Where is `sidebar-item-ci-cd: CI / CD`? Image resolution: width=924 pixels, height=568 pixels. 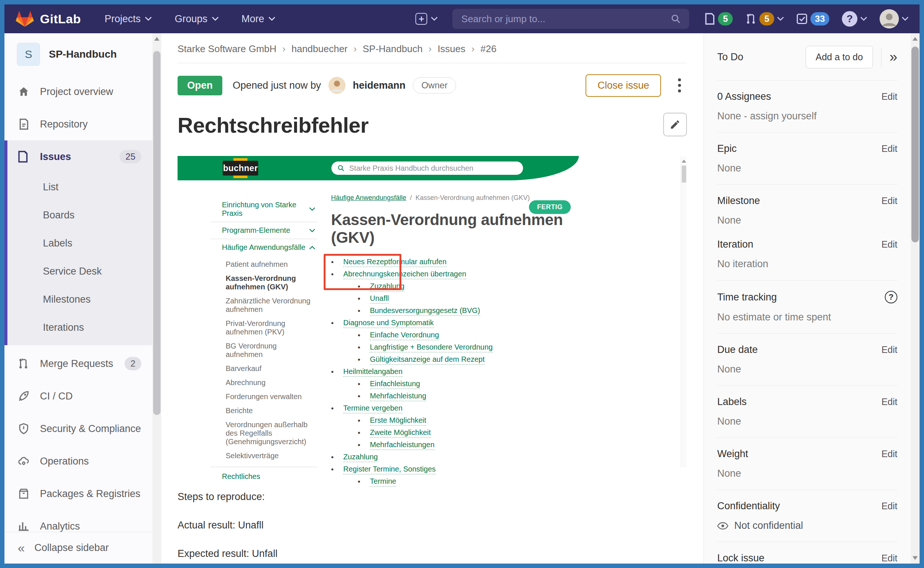
sidebar-item-ci-cd: CI / CD is located at coordinates (78, 396).